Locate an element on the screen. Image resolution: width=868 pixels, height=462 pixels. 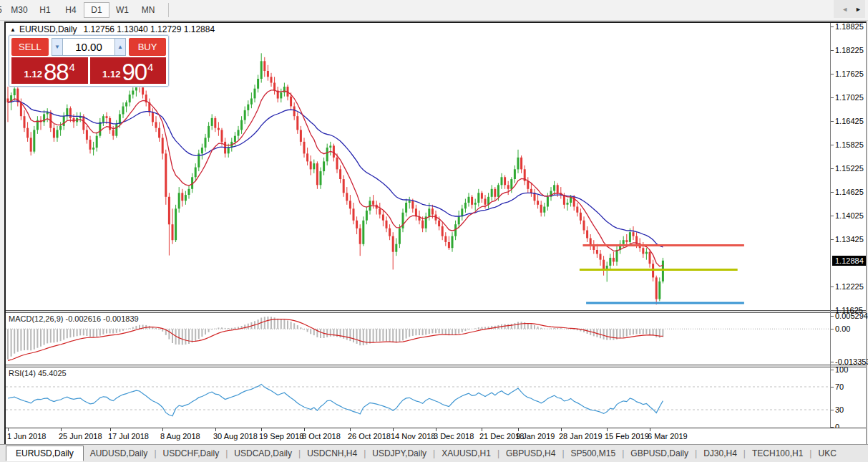
buy-price-display: 1.12 90 4 is located at coordinates (129, 70).